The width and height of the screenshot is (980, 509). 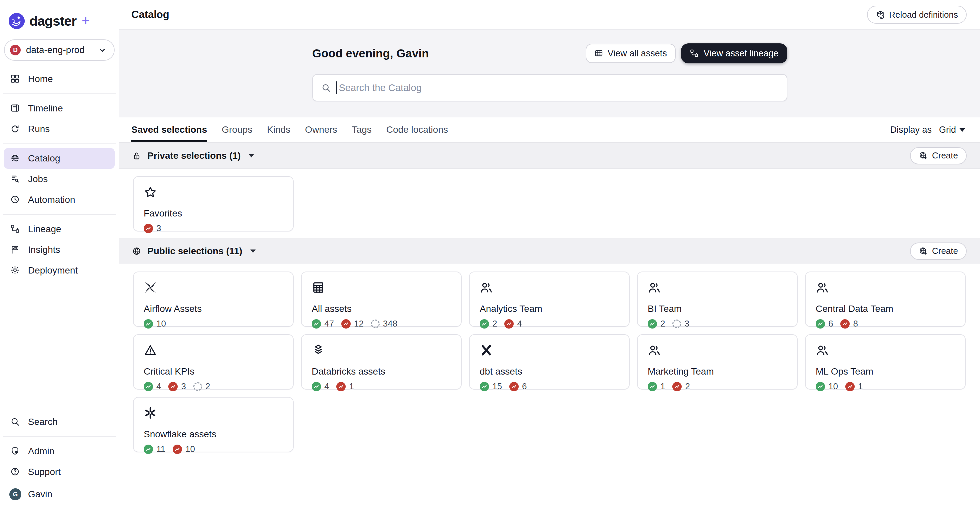 I want to click on sidebar-item-home: Home, so click(x=59, y=79).